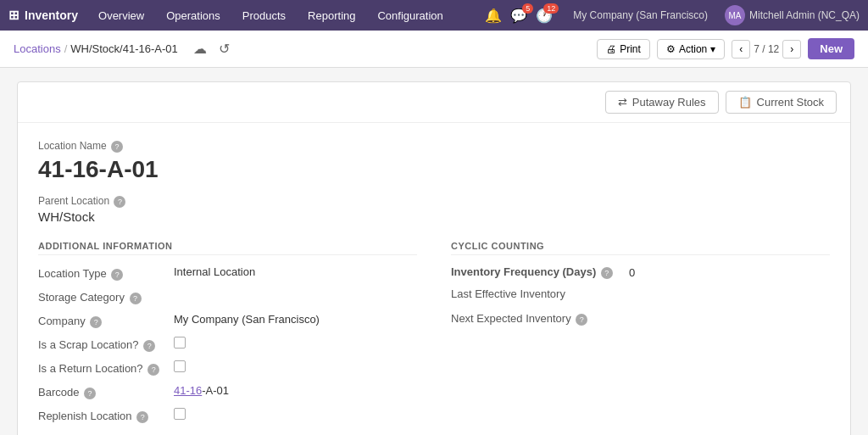  Describe the element at coordinates (804, 15) in the screenshot. I see `user-name: Mitchell Admin (NC_QA)` at that location.